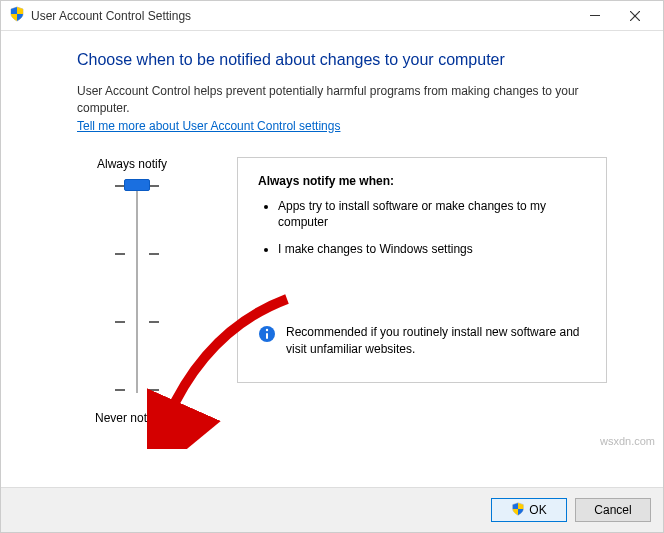 Image resolution: width=664 pixels, height=533 pixels. Describe the element at coordinates (132, 164) in the screenshot. I see `slider-top-label: Always notify` at that location.